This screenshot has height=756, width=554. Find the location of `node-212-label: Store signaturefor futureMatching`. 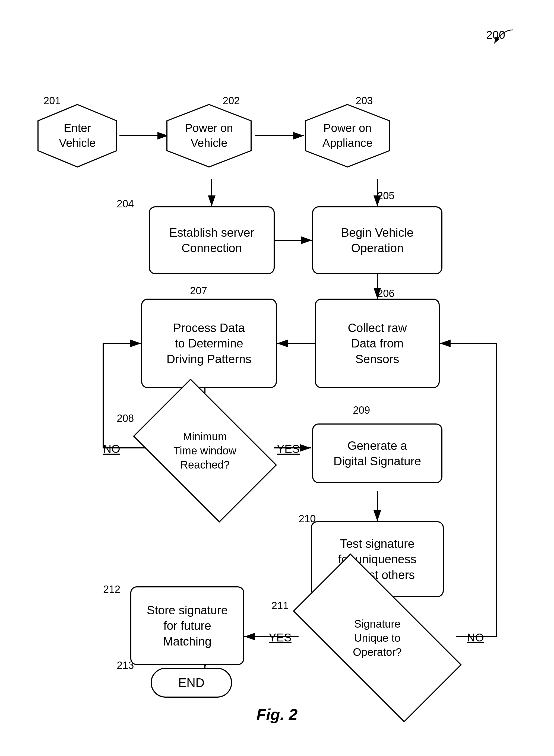

node-212-label: Store signaturefor futureMatching is located at coordinates (187, 626).